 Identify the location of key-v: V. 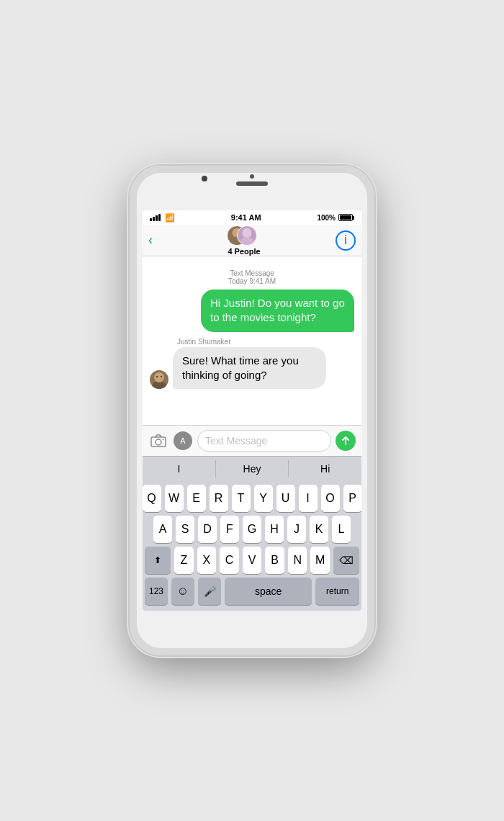
(252, 560).